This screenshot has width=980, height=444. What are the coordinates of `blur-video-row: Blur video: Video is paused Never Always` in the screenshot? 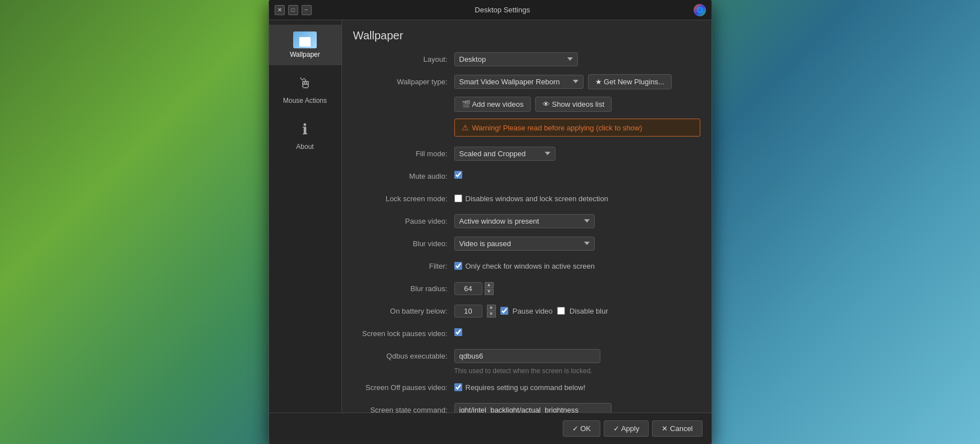 It's located at (527, 243).